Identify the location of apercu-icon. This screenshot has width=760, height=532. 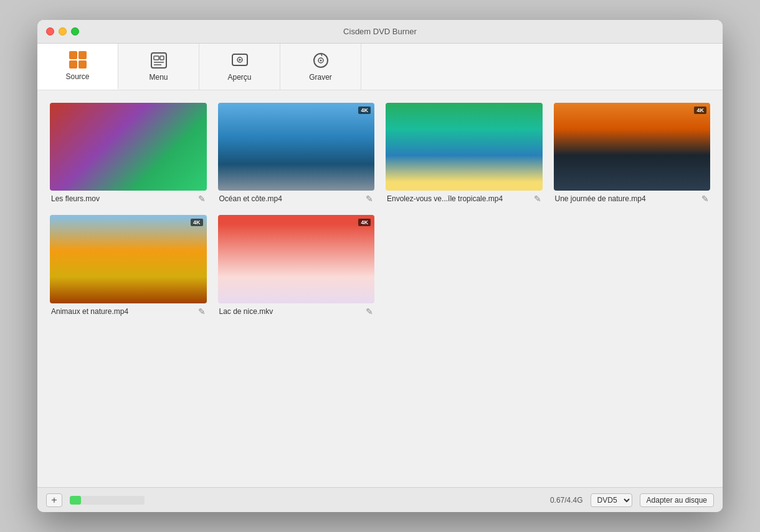
(240, 60).